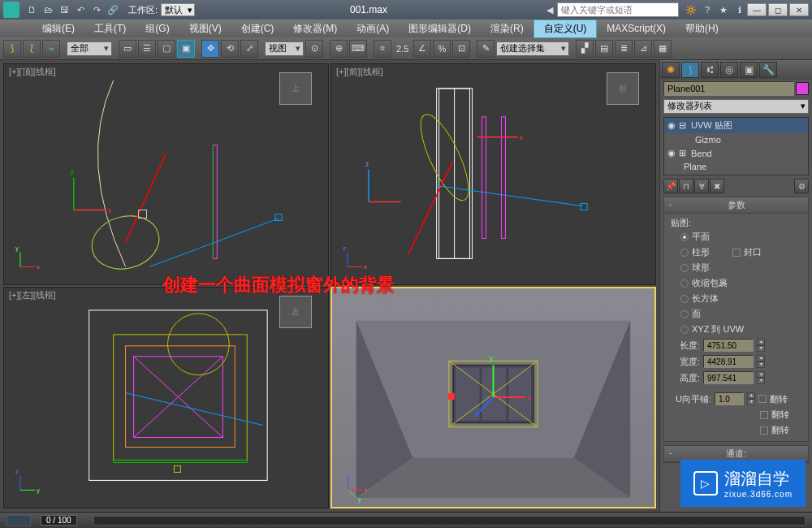 The width and height of the screenshot is (812, 528). What do you see at coordinates (178, 10) in the screenshot?
I see `workspace-combo: 默认` at bounding box center [178, 10].